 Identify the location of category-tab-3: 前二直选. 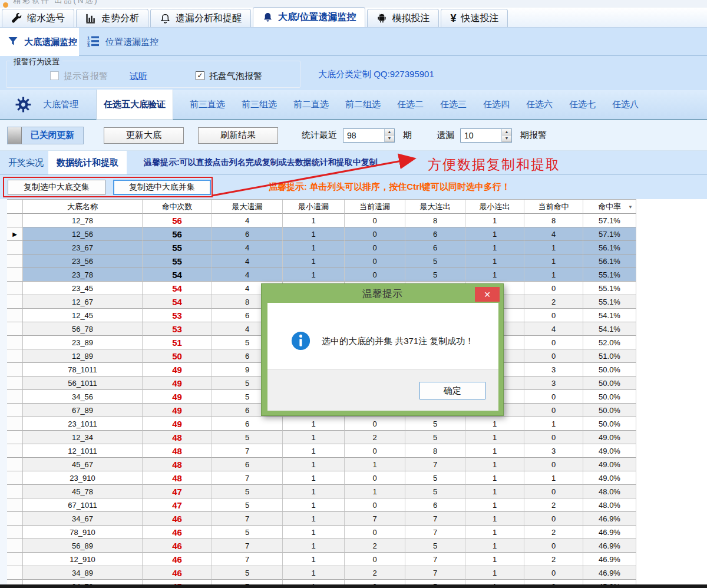
(311, 105).